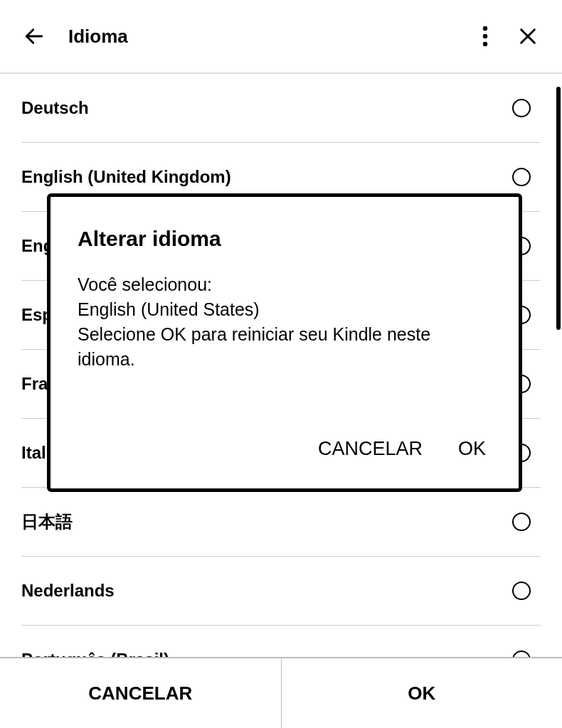 The width and height of the screenshot is (562, 728). Describe the element at coordinates (558, 208) in the screenshot. I see `scrollbar-thumb` at that location.